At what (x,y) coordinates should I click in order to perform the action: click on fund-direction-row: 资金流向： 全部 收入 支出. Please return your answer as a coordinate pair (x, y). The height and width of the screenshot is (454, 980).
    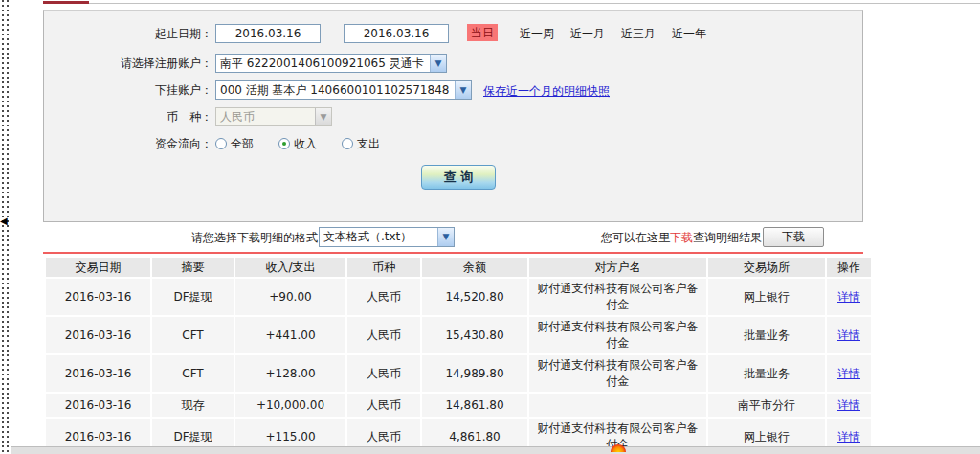
    Looking at the image, I should click on (454, 145).